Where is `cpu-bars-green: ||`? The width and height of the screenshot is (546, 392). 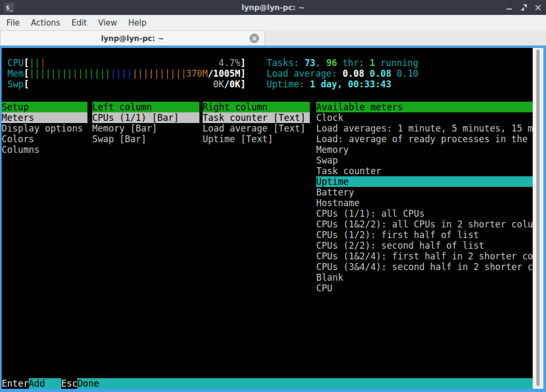
cpu-bars-green: || is located at coordinates (35, 63).